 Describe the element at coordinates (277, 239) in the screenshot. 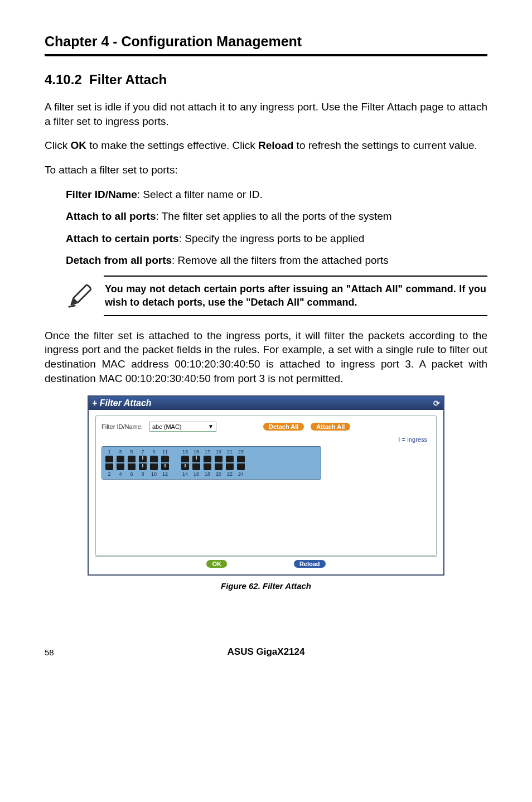

I see `list-item: Attach to certain ports: Specify the ing…` at that location.